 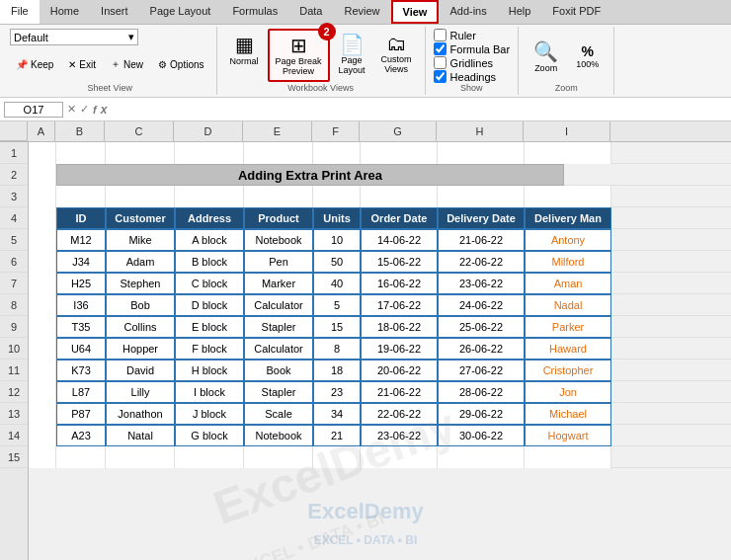 What do you see at coordinates (209, 153) in the screenshot?
I see `cell-d1` at bounding box center [209, 153].